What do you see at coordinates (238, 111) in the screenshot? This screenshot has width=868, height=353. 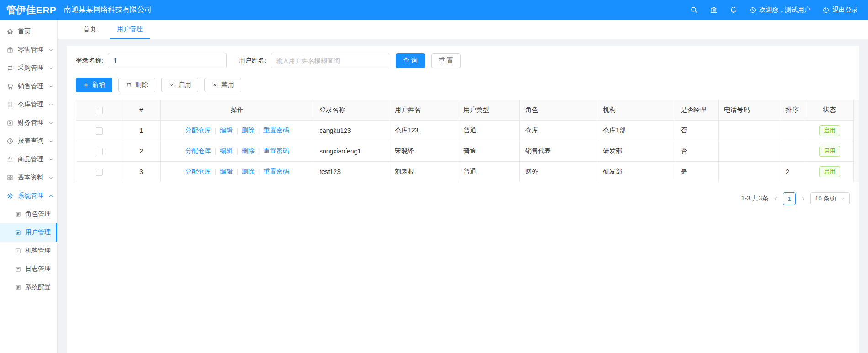 I see `col-actions: 操作` at bounding box center [238, 111].